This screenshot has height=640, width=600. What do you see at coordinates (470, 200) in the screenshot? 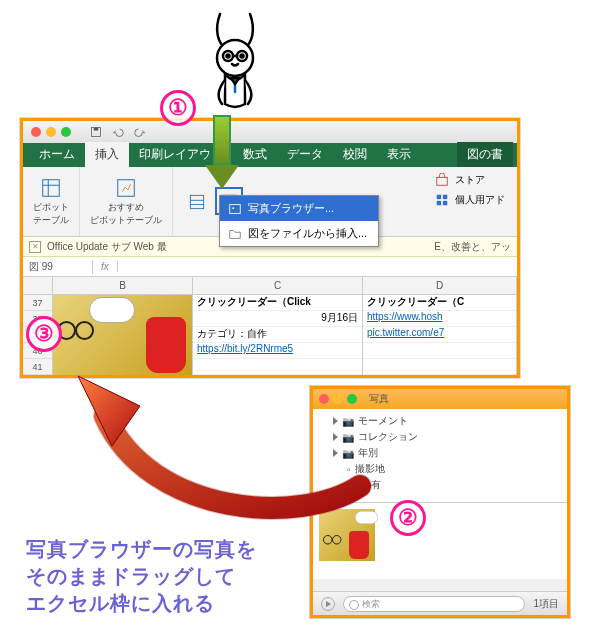
I see `my-addins-button: 個人用アド` at bounding box center [470, 200].